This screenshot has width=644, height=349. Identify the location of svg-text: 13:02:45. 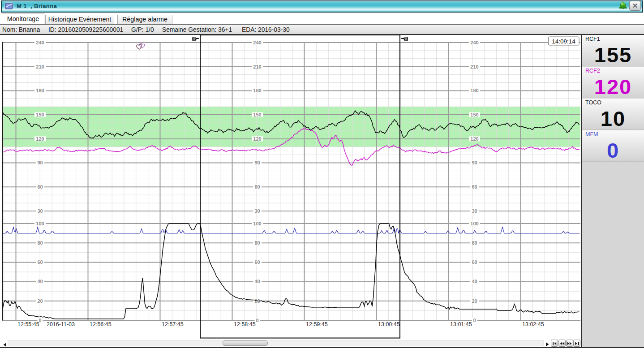
(533, 324).